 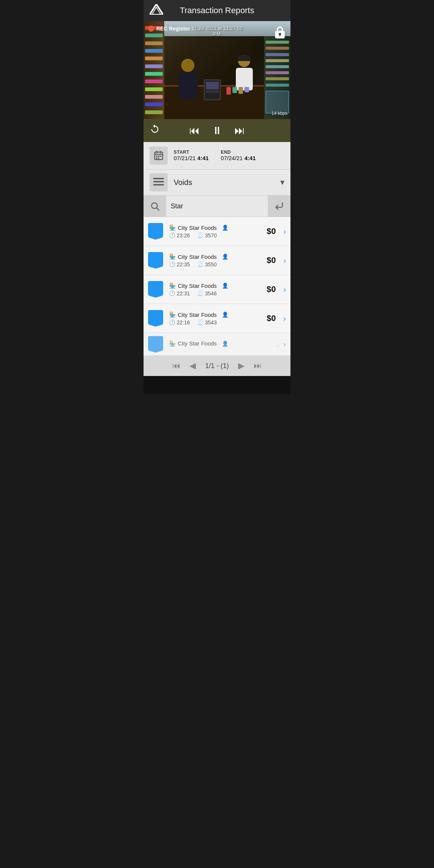 What do you see at coordinates (217, 319) in the screenshot?
I see `transaction-item: 🏪 City Star Foods 👤 🕐 22:16 🧾 3543 $0` at bounding box center [217, 319].